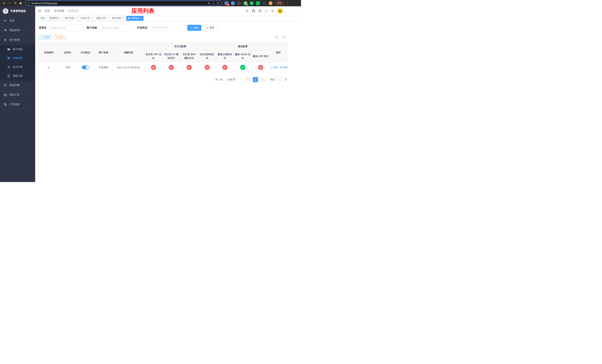 This screenshot has width=602, height=364. Describe the element at coordinates (284, 37) in the screenshot. I see `refresh-table-icon` at that location.